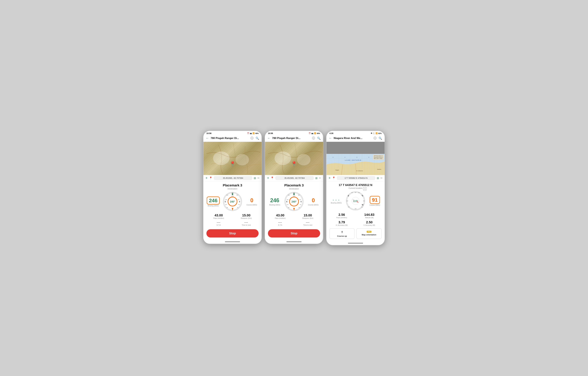  Describe the element at coordinates (342, 222) in the screenshot. I see `stat-hacc-value-3: 3.79` at that location.